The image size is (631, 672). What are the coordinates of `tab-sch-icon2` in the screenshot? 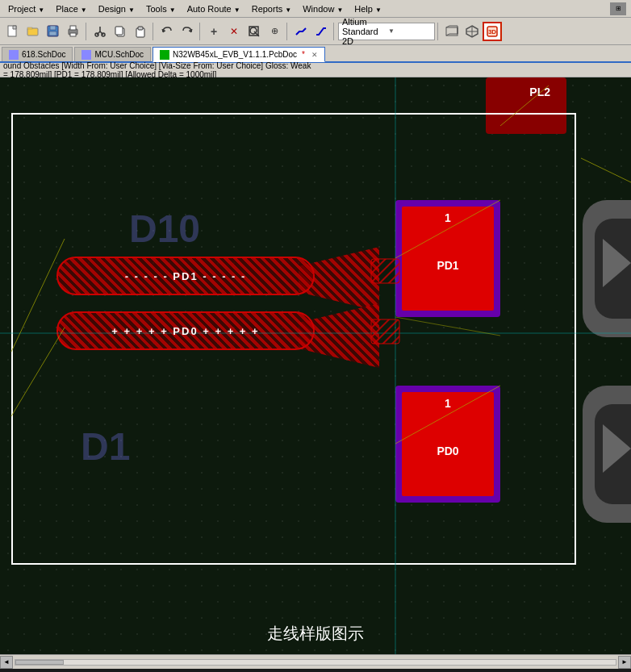 It's located at (86, 55).